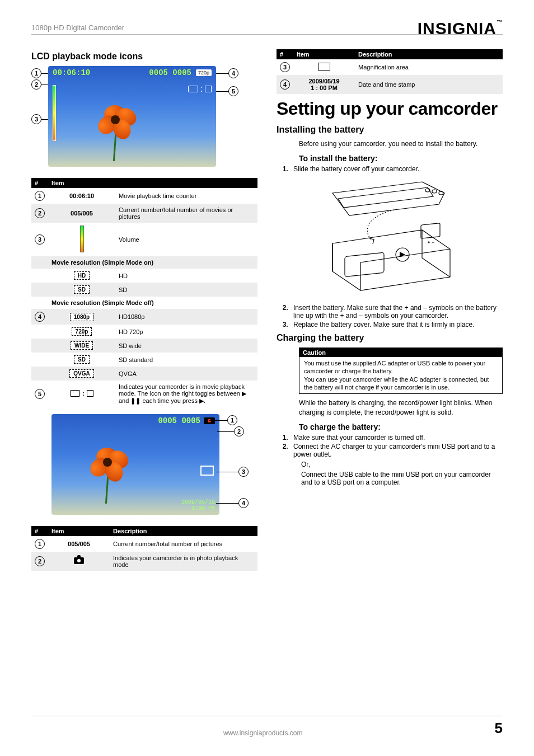 This screenshot has height=756, width=534. I want to click on subsection-heading: Installing the battery, so click(390, 130).